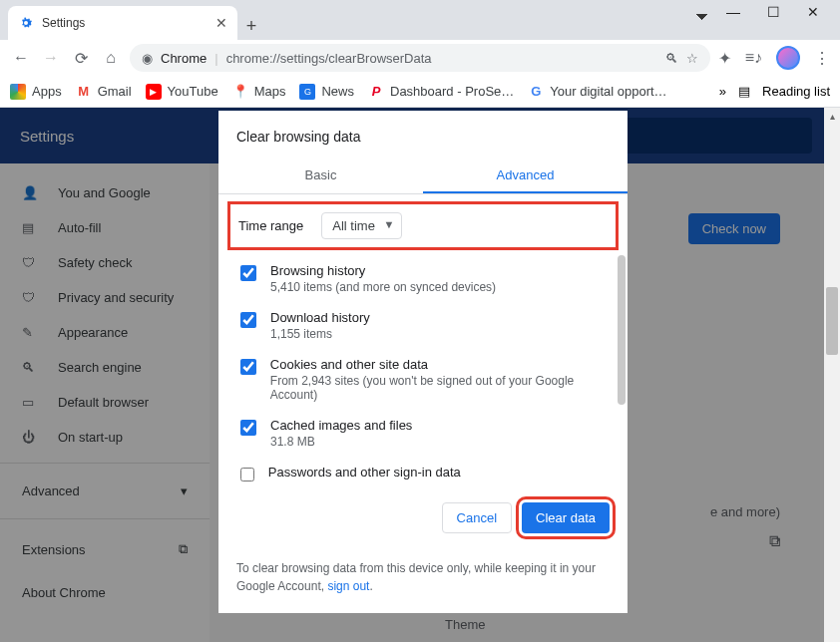  Describe the element at coordinates (536, 92) in the screenshot. I see `google-icon: G` at that location.